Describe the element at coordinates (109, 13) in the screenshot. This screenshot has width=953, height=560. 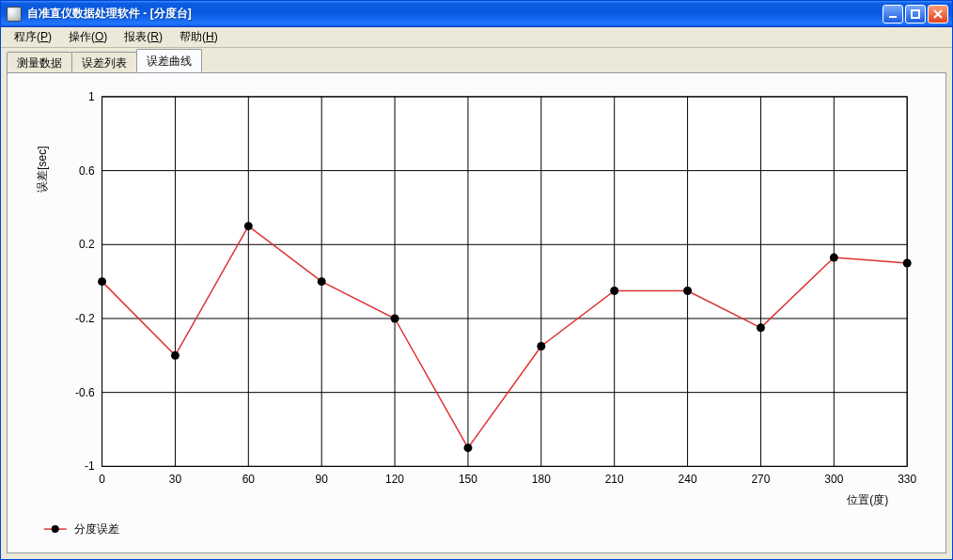
I see `window-title: 自准直仪数据处理软件 - [分度台]` at that location.